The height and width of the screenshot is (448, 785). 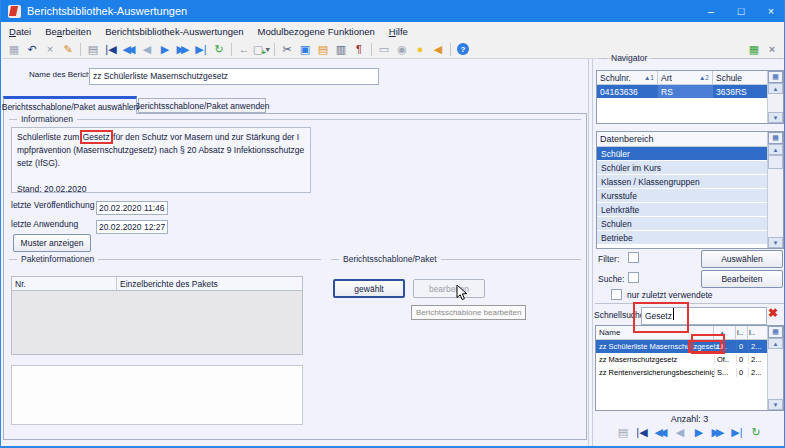 I want to click on print-icon: ▭, so click(x=384, y=50).